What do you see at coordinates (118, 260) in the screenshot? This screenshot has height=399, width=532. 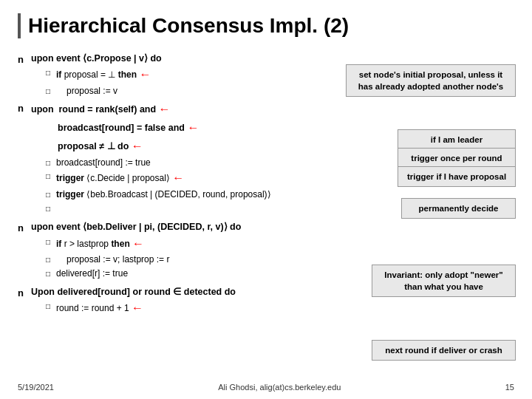 I see `sub-text-3-2: proposal := v; lastprop := r` at bounding box center [118, 260].